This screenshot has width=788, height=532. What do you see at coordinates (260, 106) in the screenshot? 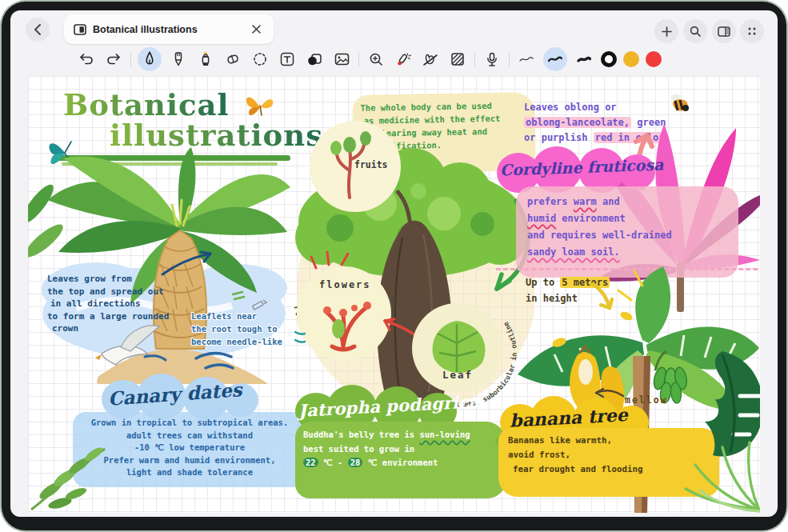
I see `orange-butterfly-illustration` at bounding box center [260, 106].